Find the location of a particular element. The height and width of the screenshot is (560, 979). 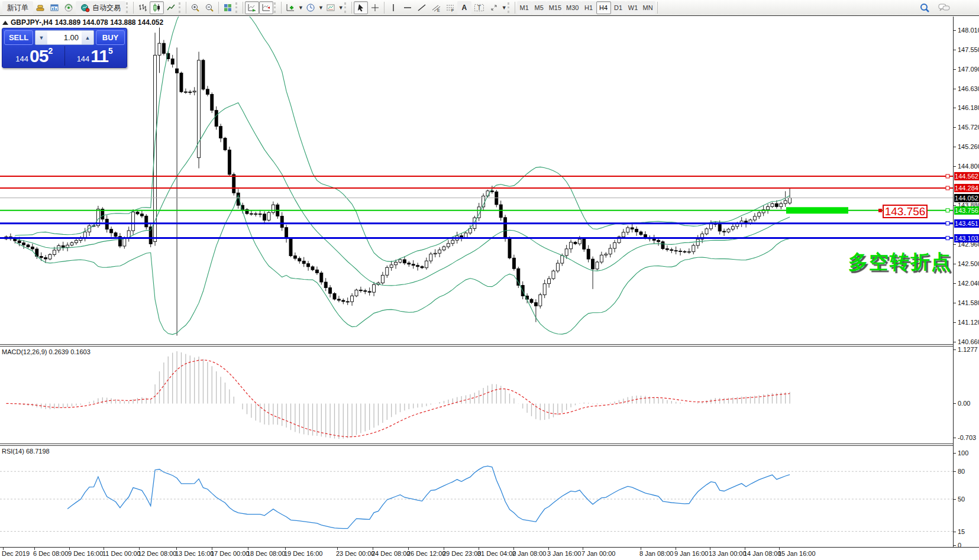

arrows-button is located at coordinates (494, 8).